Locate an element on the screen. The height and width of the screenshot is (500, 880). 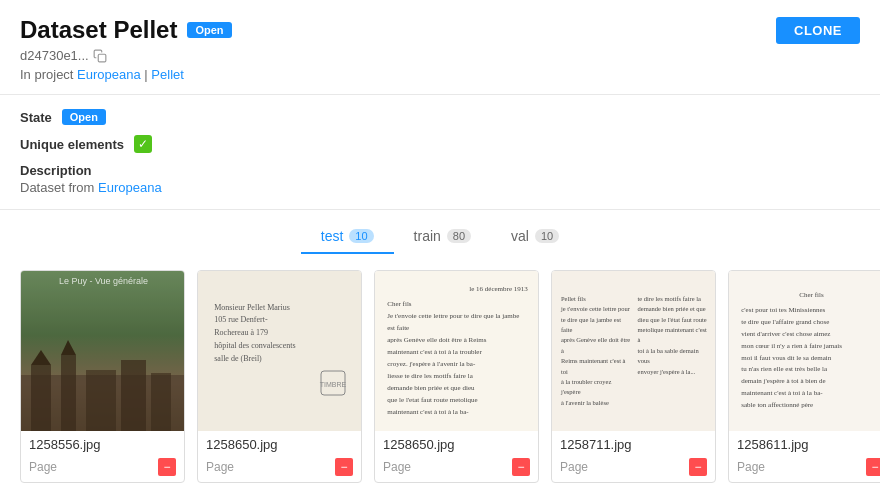
image-thumbnail-5: Cher fils c'est pour toi tes Minissienne… is located at coordinates (804, 351).